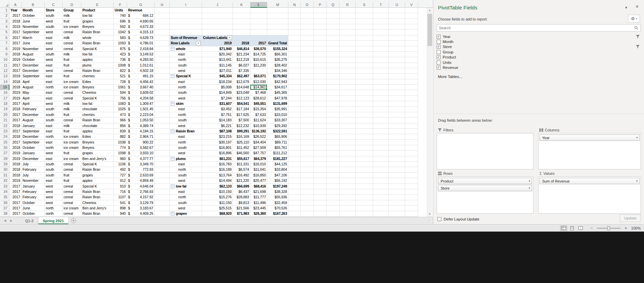 The width and height of the screenshot is (644, 283). Describe the element at coordinates (120, 43) in the screenshot. I see `cell-F7: 1093` at that location.